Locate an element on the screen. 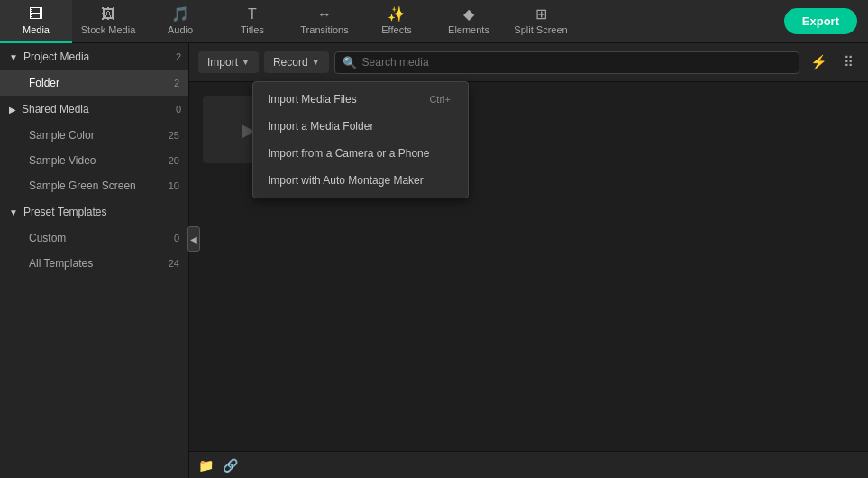  import-auto-montage-label: Import with Auto Montage Maker is located at coordinates (346, 180).